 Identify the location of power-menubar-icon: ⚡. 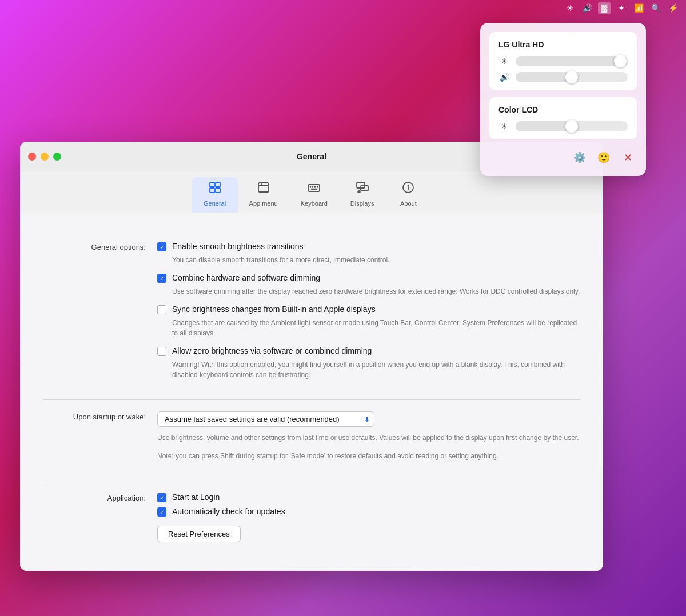
(673, 8).